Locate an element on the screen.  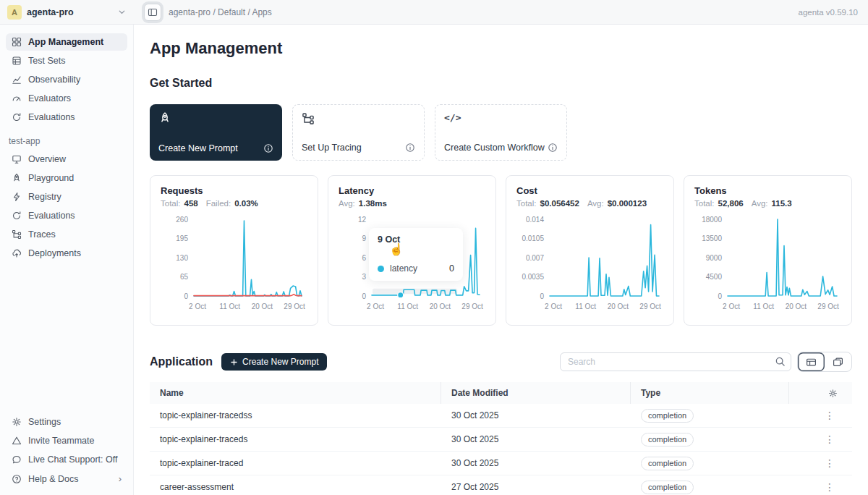
column-header-name: Name is located at coordinates (295, 393).